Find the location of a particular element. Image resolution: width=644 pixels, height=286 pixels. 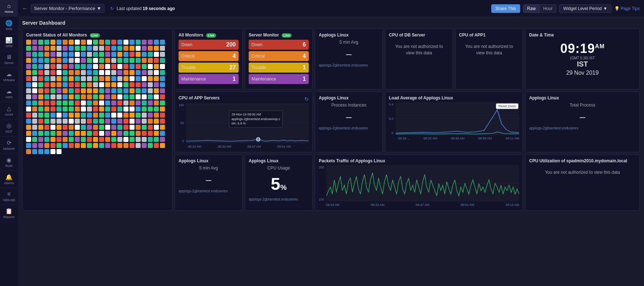

cpu-chart-y-axis: 100 50 0 is located at coordinates (182, 123).